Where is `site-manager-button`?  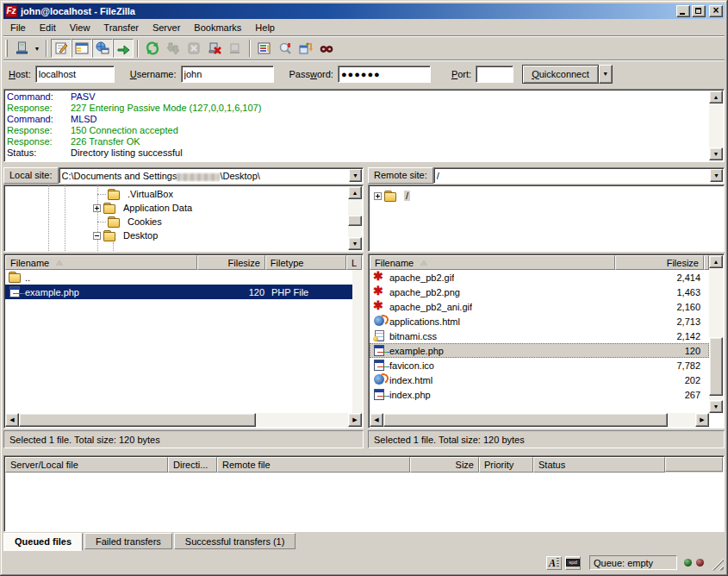
site-manager-button is located at coordinates (22, 48).